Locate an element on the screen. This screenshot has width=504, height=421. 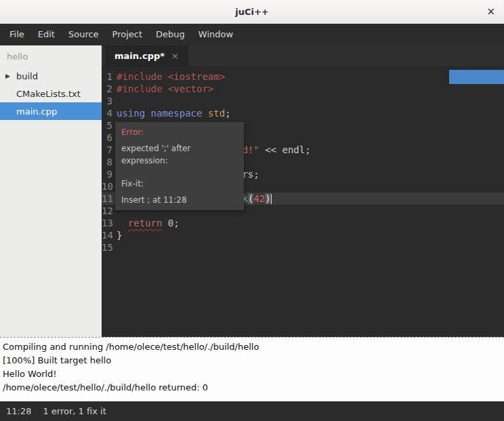
line-number: 5 is located at coordinates (107, 125).